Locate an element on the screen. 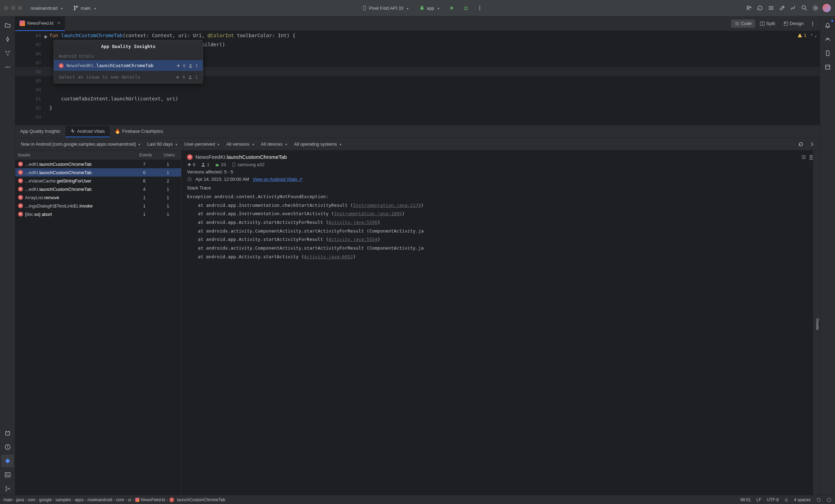  line-ending: LF is located at coordinates (759, 500).